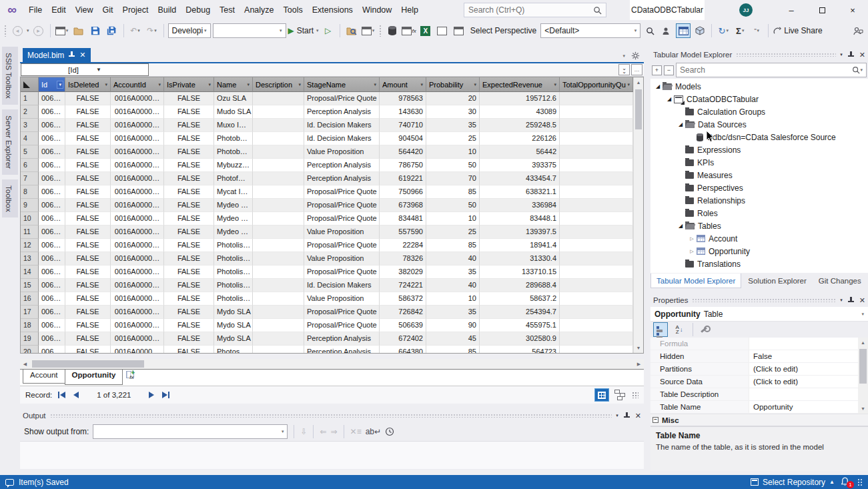  What do you see at coordinates (620, 395) in the screenshot?
I see `diagram-view-button` at bounding box center [620, 395].